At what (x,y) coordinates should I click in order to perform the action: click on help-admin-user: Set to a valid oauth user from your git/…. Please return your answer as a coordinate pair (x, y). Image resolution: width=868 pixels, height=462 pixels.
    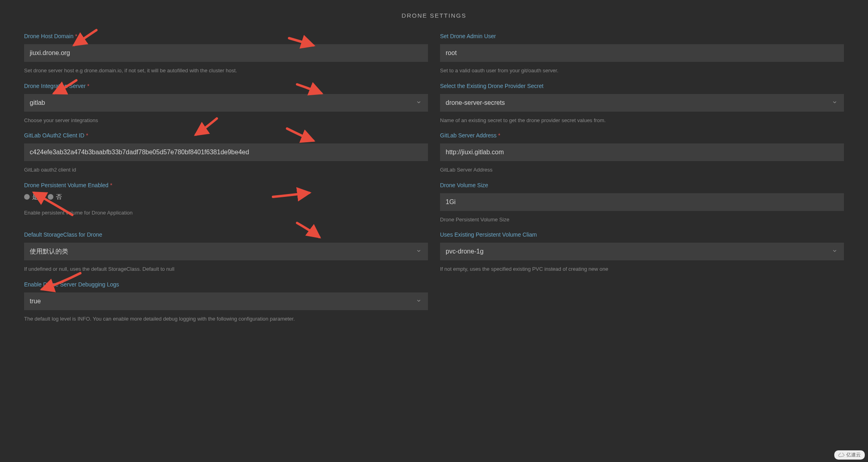
    Looking at the image, I should click on (642, 71).